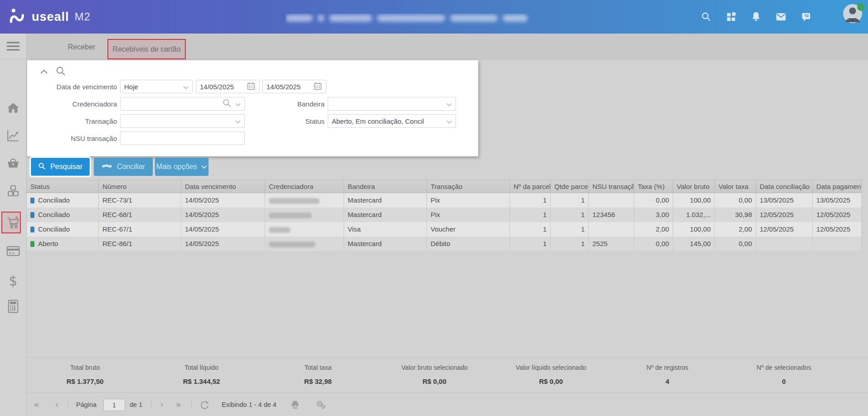  I want to click on column-header-transacao: Transação, so click(469, 187).